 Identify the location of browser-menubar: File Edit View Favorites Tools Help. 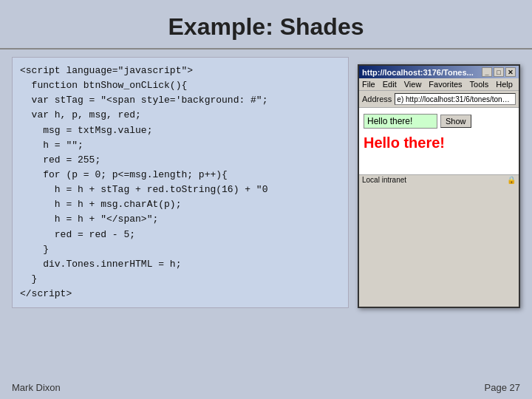
(439, 84).